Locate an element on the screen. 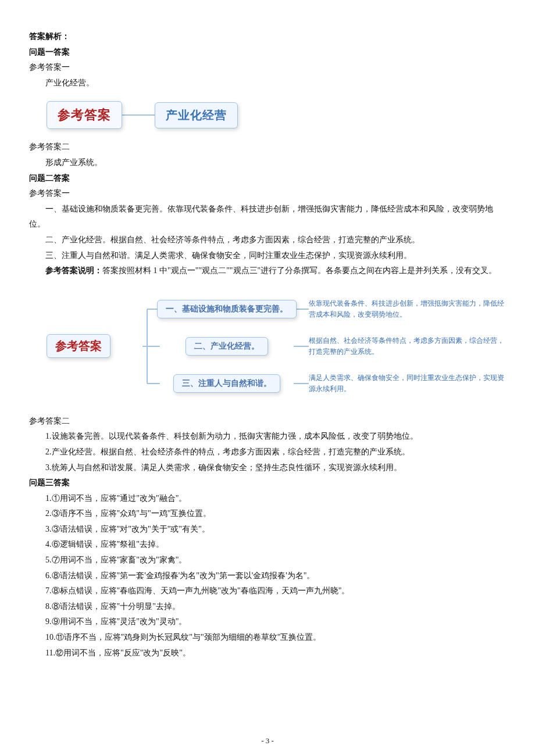 This screenshot has height=756, width=535. graphic-2: 参考答案 一、基础设施和物质装备更完善。 依靠现代装备条件、科技进步创新，增强抵… is located at coordinates (276, 346).